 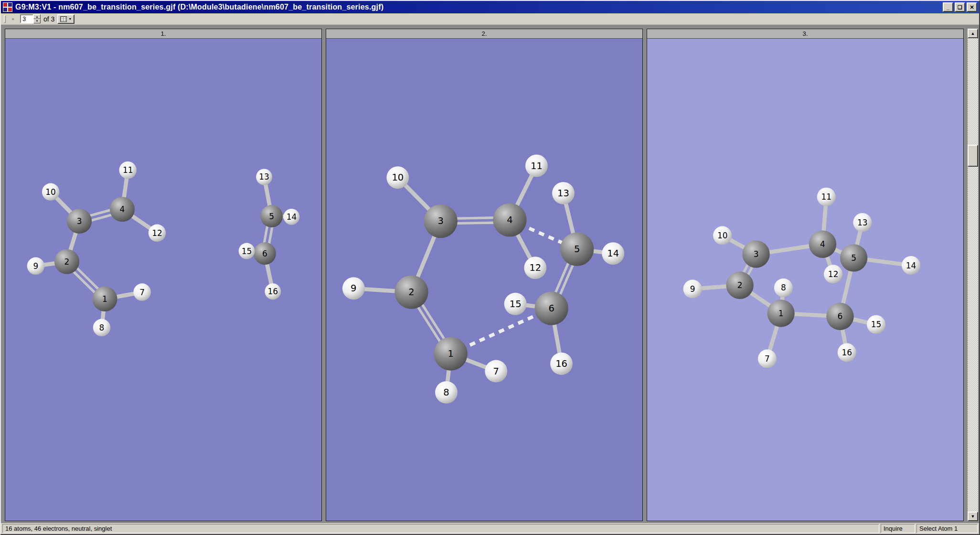 What do you see at coordinates (479, 7) in the screenshot?
I see `window-title: G9:M3:V1 - nm607_be_transition_series.gj…` at bounding box center [479, 7].